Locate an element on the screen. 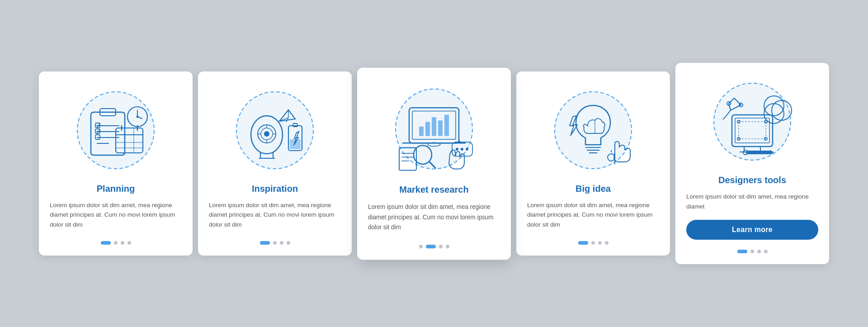  card-big-idea: Big idea Lorem ipsum dolor sit dim amet,… is located at coordinates (593, 164).